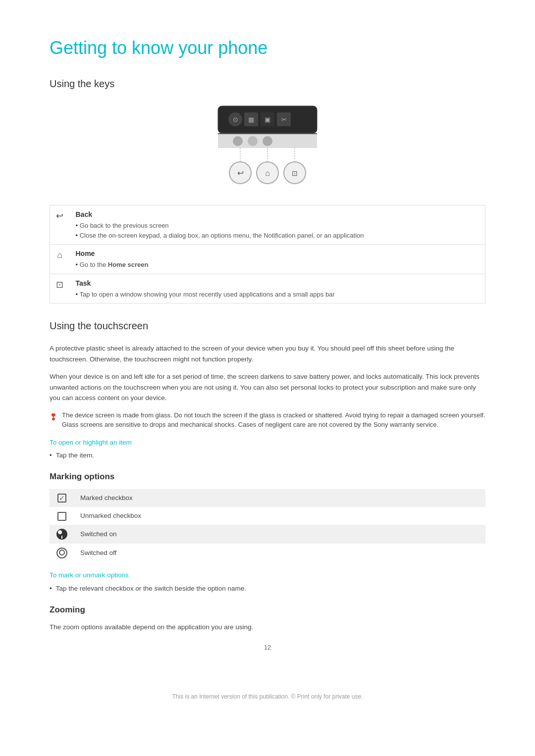 The height and width of the screenshot is (756, 535). What do you see at coordinates (277, 295) in the screenshot?
I see `task-bullet-1: Tap to open a window showing your most r…` at bounding box center [277, 295].